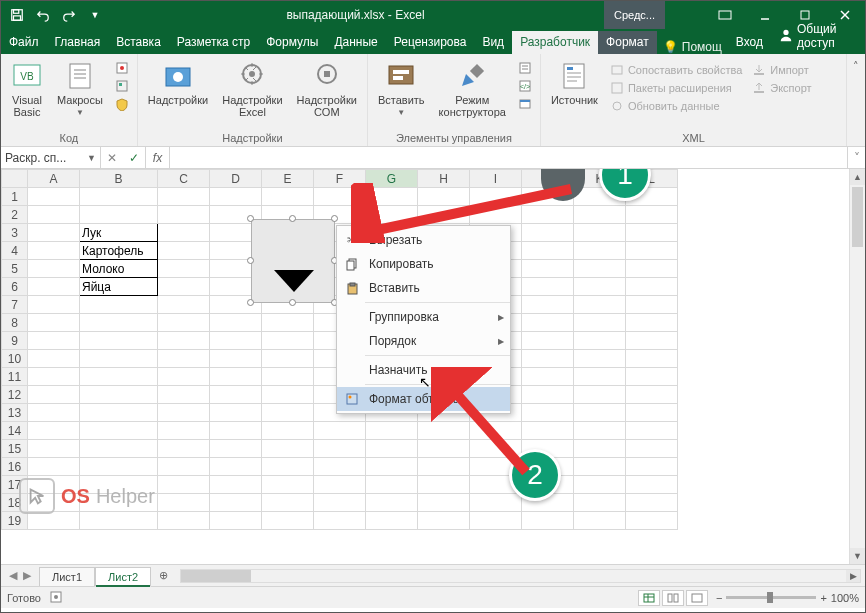 The image size is (866, 613). What do you see at coordinates (288, 485) in the screenshot?
I see `cell-E17` at bounding box center [288, 485].